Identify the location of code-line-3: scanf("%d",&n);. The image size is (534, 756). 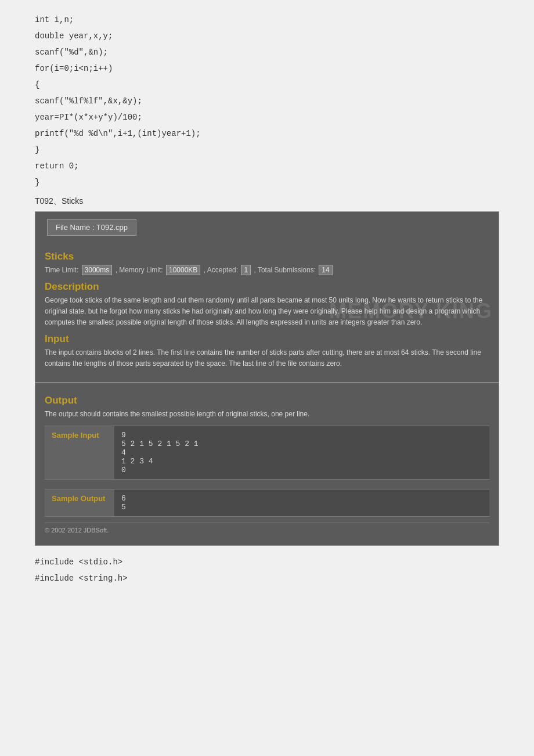
(267, 52).